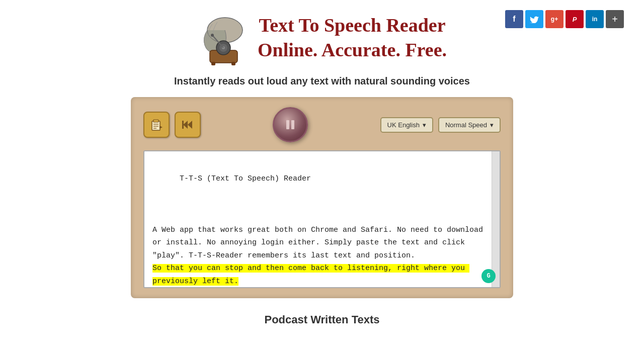 The width and height of the screenshot is (644, 352). I want to click on logo-area: Text To Speech Reader Online. Accurate. …, so click(322, 38).